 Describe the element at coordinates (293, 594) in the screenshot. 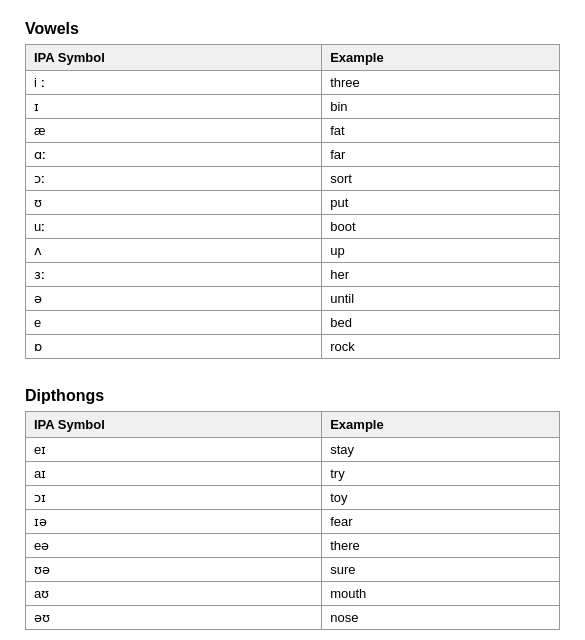

I see `table-row: aʊmouth` at that location.